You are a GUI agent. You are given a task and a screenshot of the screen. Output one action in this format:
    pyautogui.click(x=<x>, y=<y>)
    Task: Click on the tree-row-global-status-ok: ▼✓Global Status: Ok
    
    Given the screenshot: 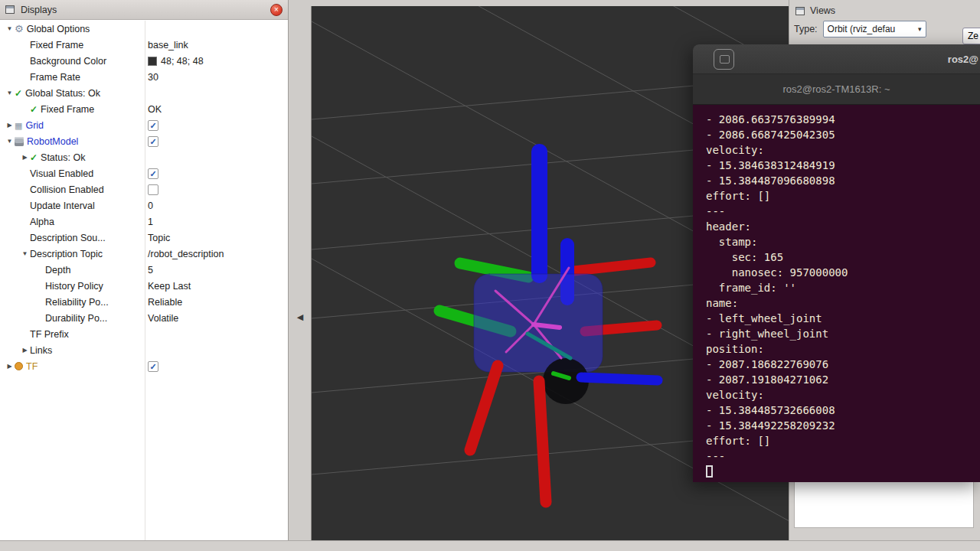 What is the action you would take?
    pyautogui.click(x=144, y=93)
    